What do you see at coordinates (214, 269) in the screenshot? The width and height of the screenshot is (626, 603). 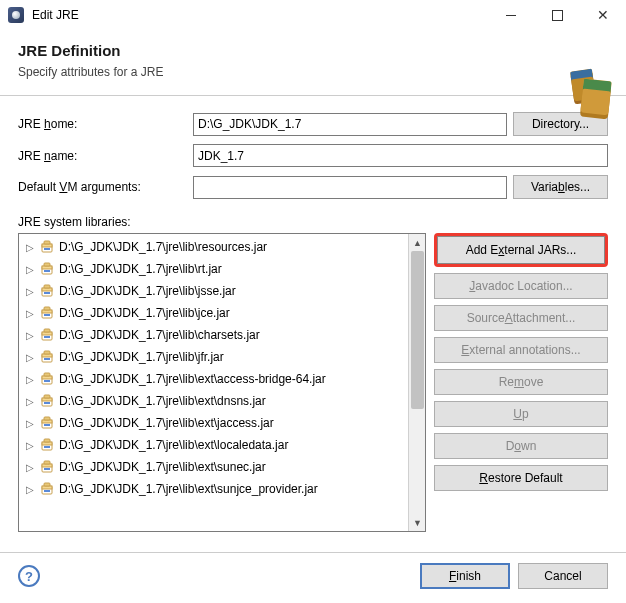 I see `tree-item: ▷D:\G_JDK\JDK_1.7\jre\lib\rt.jar` at bounding box center [214, 269].